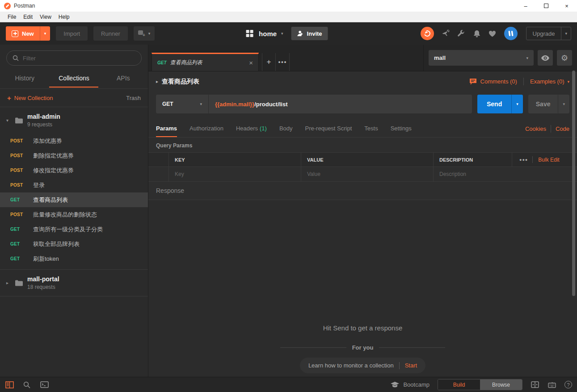 The image size is (577, 392). Describe the element at coordinates (282, 62) in the screenshot. I see `tab-options-button: ●●●` at that location.